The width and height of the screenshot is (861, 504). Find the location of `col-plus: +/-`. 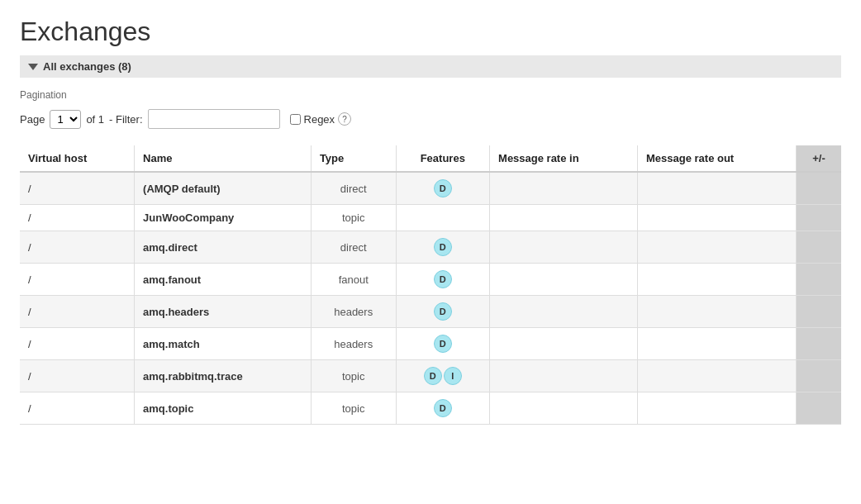

col-plus: +/- is located at coordinates (819, 159).